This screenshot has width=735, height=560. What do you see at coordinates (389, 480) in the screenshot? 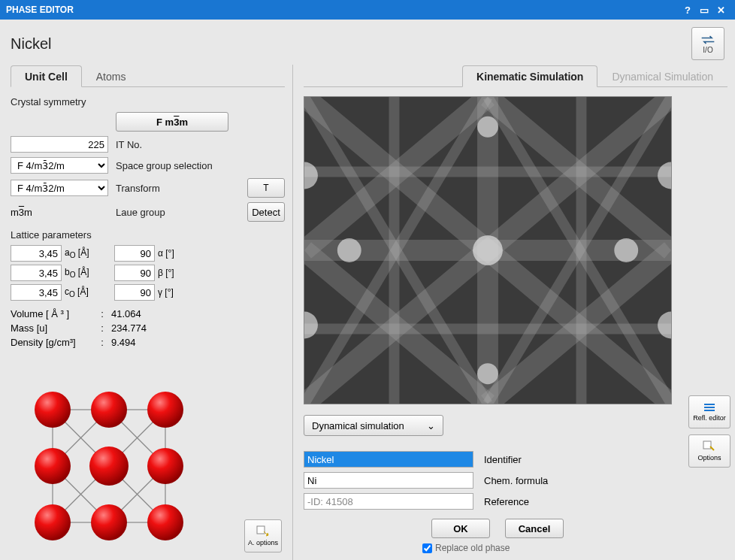
I see `formula-input` at bounding box center [389, 480].